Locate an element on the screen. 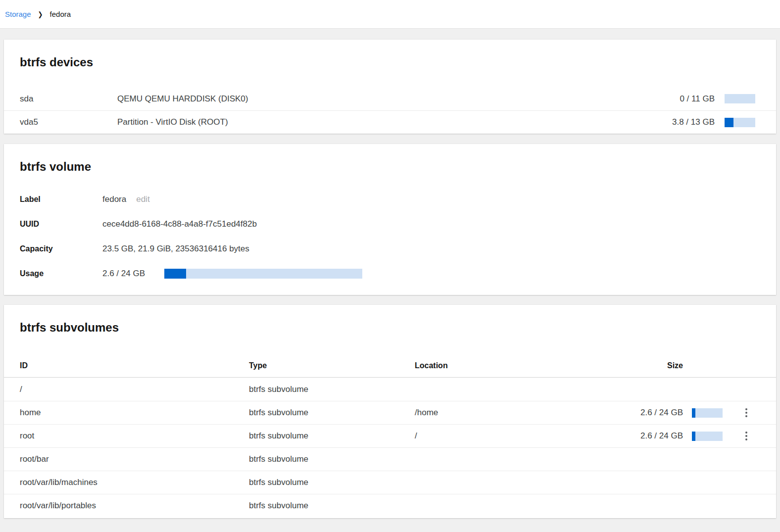 This screenshot has height=532, width=780. btrfs-devices-title: btrfs devices is located at coordinates (390, 55).